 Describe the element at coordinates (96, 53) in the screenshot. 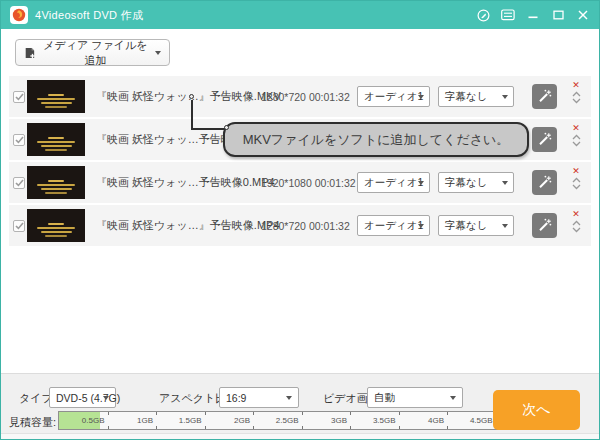

I see `add-media-label: メディア ファイルを追加` at that location.